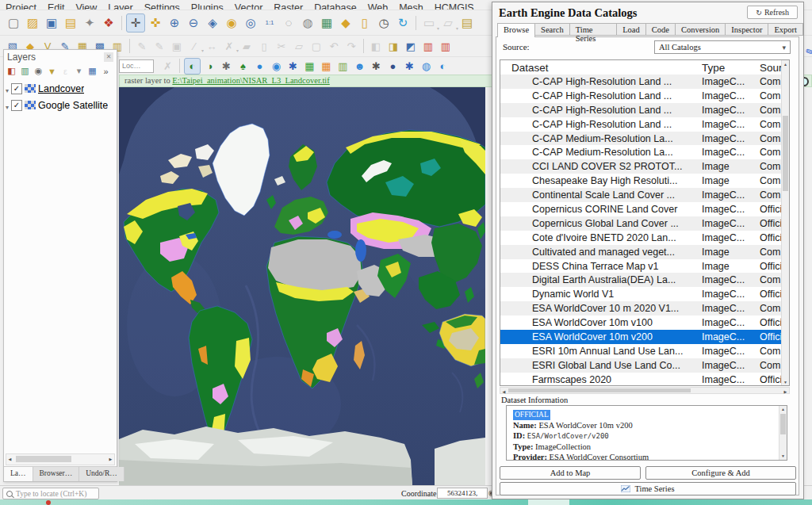  Describe the element at coordinates (193, 23) in the screenshot. I see `zoom-out-icon: ⊖` at that location.